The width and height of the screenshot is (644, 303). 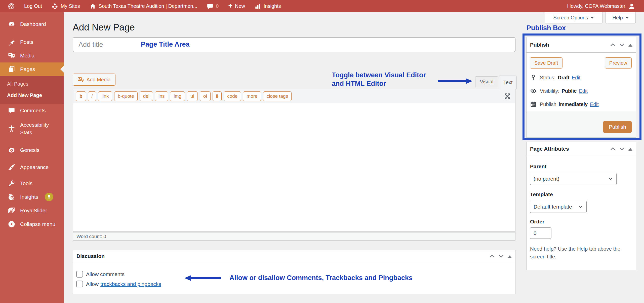 I want to click on tab-visual: Visual, so click(x=487, y=82).